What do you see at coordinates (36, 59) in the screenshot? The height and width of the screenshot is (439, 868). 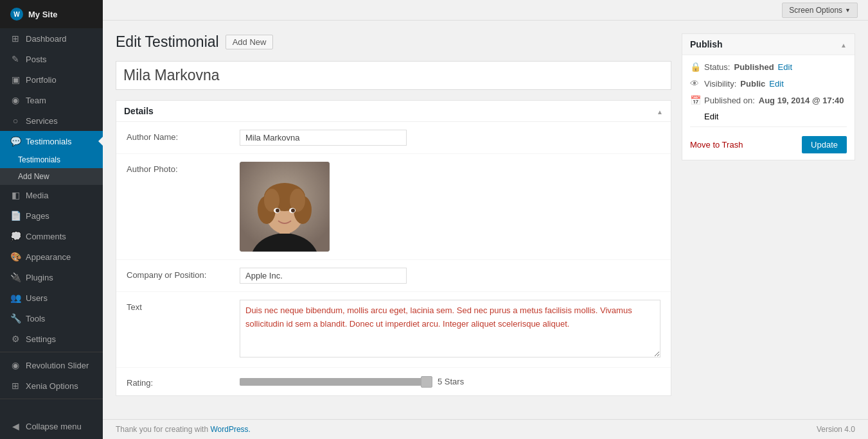 I see `sidebar-item-label: Posts` at bounding box center [36, 59].